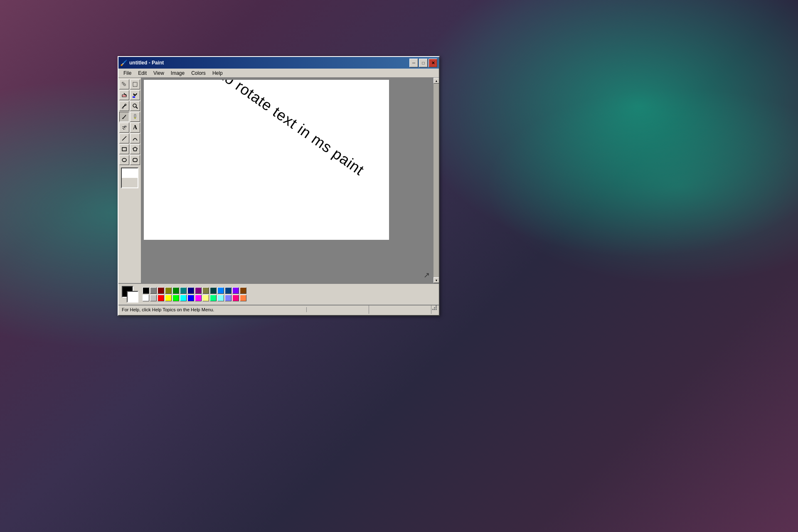 The width and height of the screenshot is (798, 532). Describe the element at coordinates (159, 73) in the screenshot. I see `menu-view: View` at that location.